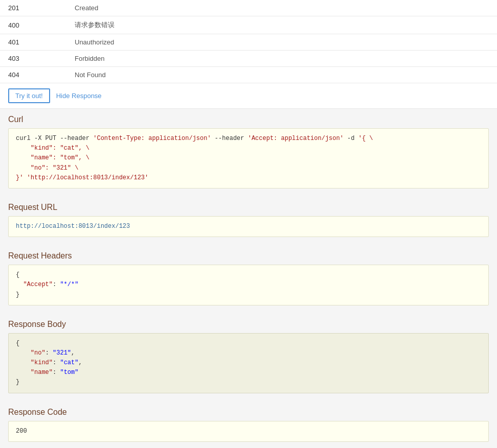 The height and width of the screenshot is (448, 497). Describe the element at coordinates (282, 59) in the screenshot. I see `status-description: Forbidden` at that location.